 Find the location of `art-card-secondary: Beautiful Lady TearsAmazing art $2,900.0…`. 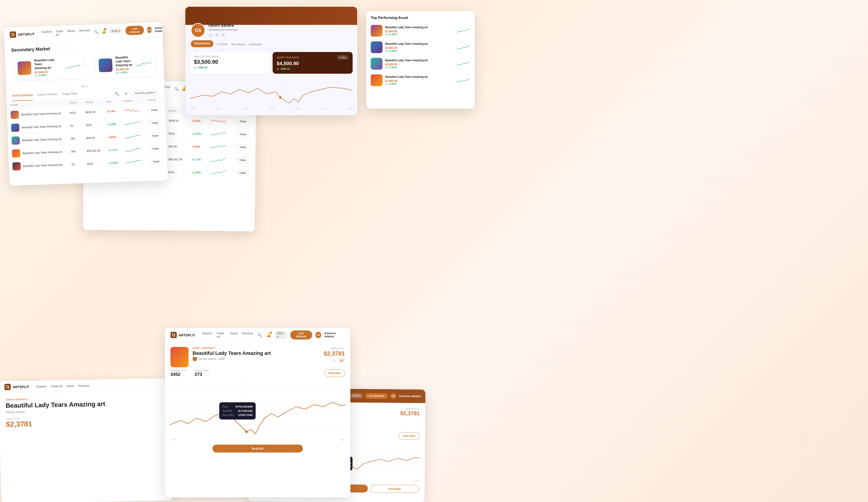

art-card-secondary: Beautiful Lady TearsAmazing art $2,900.0… is located at coordinates (125, 65).